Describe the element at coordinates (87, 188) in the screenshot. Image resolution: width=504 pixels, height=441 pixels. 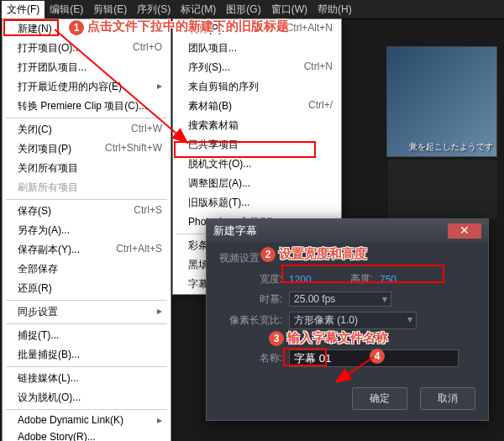
I see `menu-item: 刷新所有项目` at that location.